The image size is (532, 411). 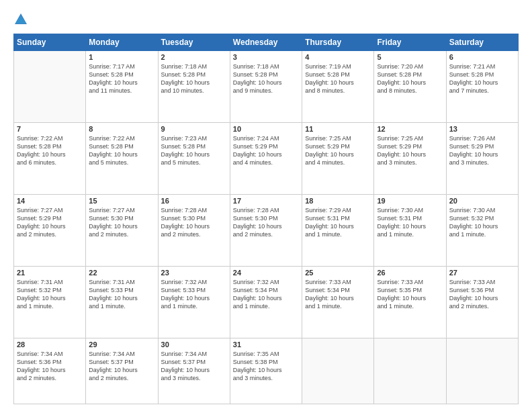 What do you see at coordinates (122, 158) in the screenshot?
I see `day-cell: 8Sunrise: 7:22 AM Sunset: 5:28 PM Daylig…` at bounding box center [122, 158].